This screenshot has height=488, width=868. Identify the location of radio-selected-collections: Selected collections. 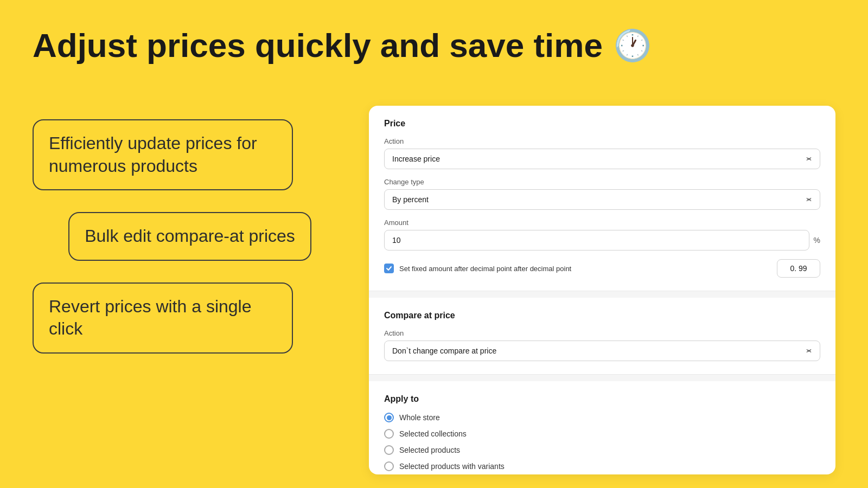
(602, 434).